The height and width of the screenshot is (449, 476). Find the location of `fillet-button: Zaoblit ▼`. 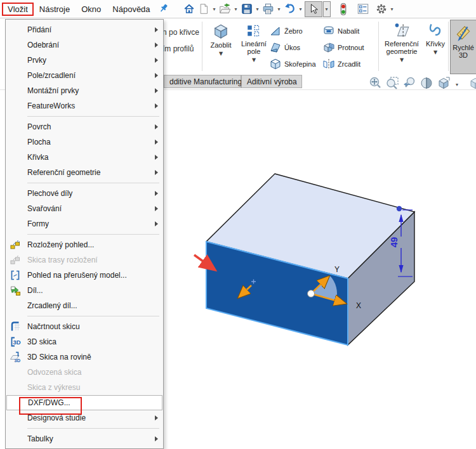

fillet-button: Zaoblit ▼ is located at coordinates (221, 39).